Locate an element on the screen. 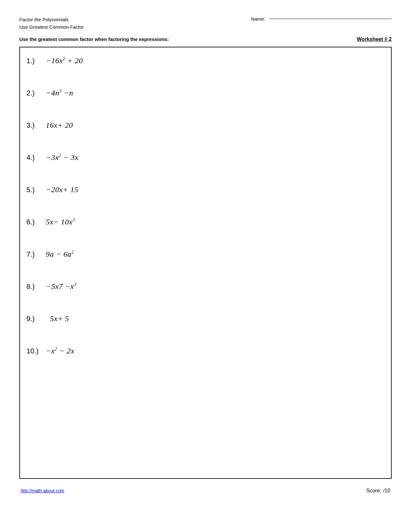  score-value: /10 is located at coordinates (387, 491).